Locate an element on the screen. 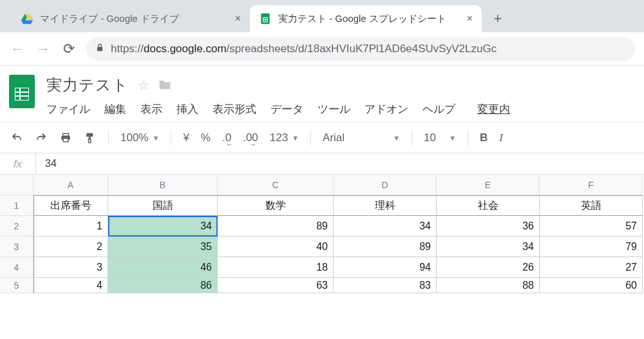  back-button: ← is located at coordinates (17, 49).